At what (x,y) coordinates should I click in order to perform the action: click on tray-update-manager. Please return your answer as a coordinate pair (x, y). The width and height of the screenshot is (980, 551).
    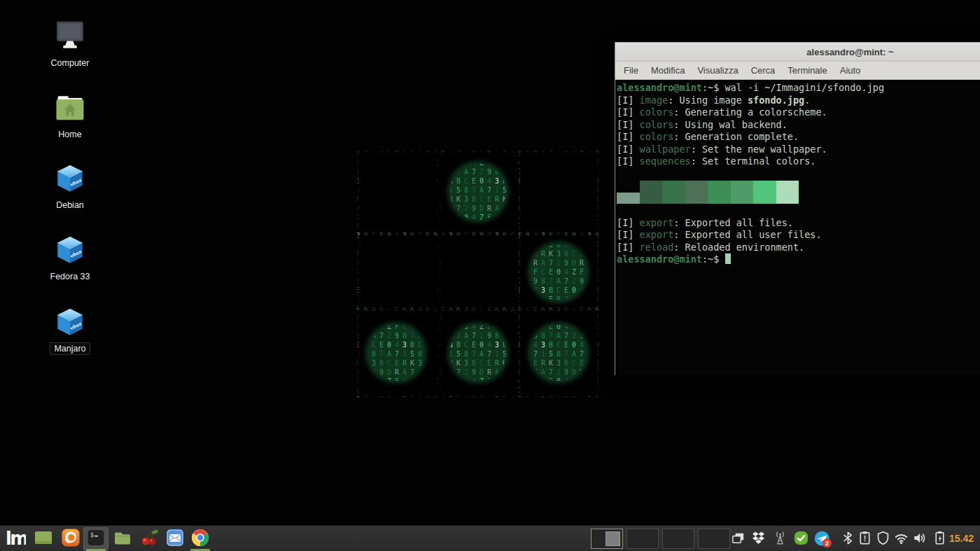
    Looking at the image, I should click on (801, 539).